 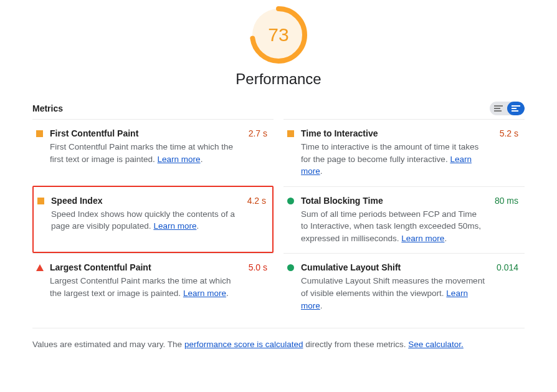 I want to click on see-calculator-link: See calculator., so click(x=436, y=344).